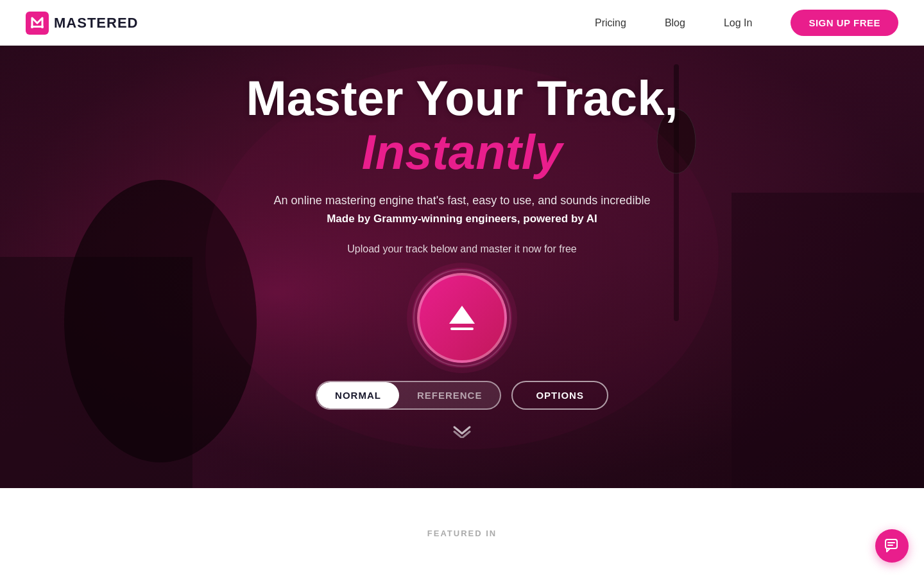 The height and width of the screenshot is (578, 924). Describe the element at coordinates (462, 249) in the screenshot. I see `hero-upload-cta: Upload your track below and master it no…` at that location.